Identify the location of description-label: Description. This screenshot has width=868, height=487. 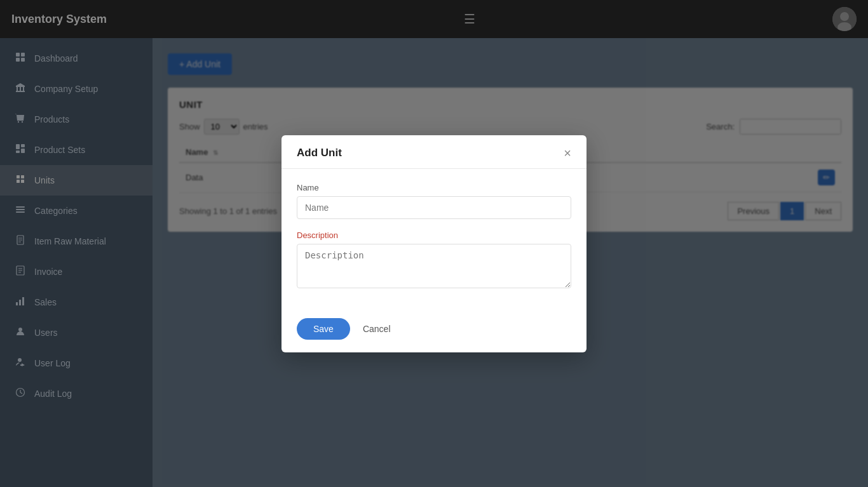
(434, 235).